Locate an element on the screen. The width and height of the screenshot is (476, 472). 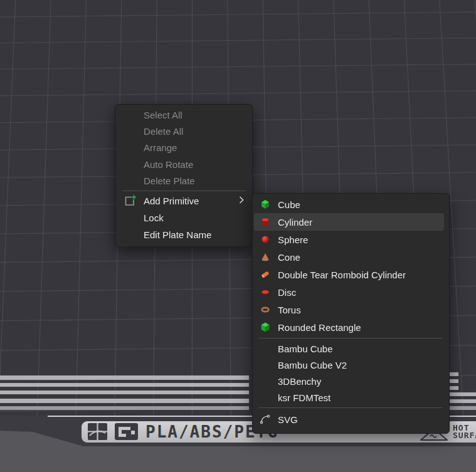
submenu-item-label: Cube is located at coordinates (289, 204).